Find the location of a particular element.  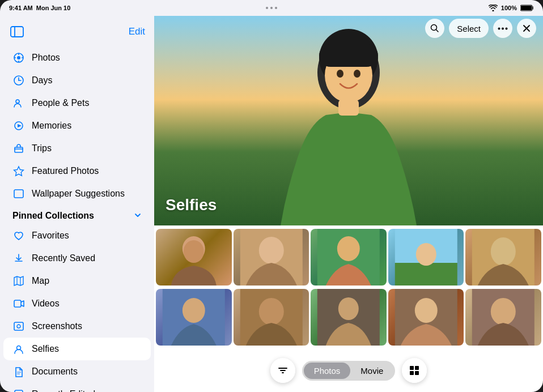

sidebar-item-selfies: Selfies is located at coordinates (77, 349).